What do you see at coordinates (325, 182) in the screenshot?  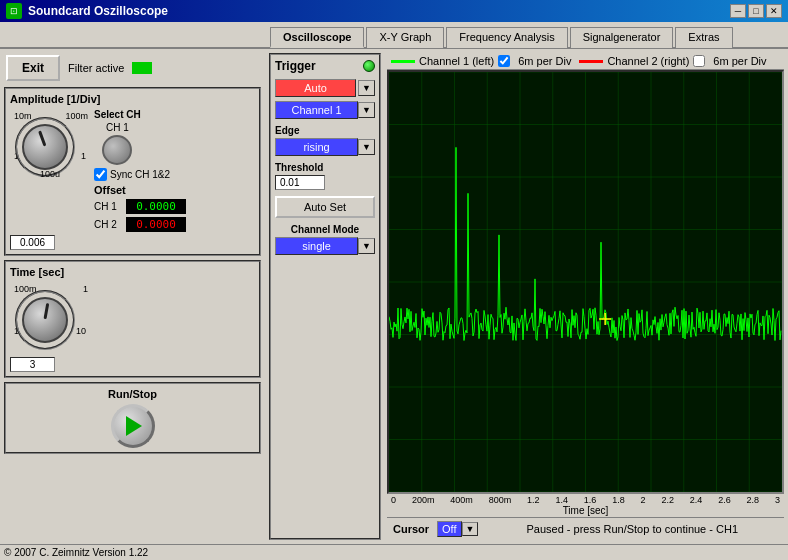 I see `threshold-spinner` at bounding box center [325, 182].